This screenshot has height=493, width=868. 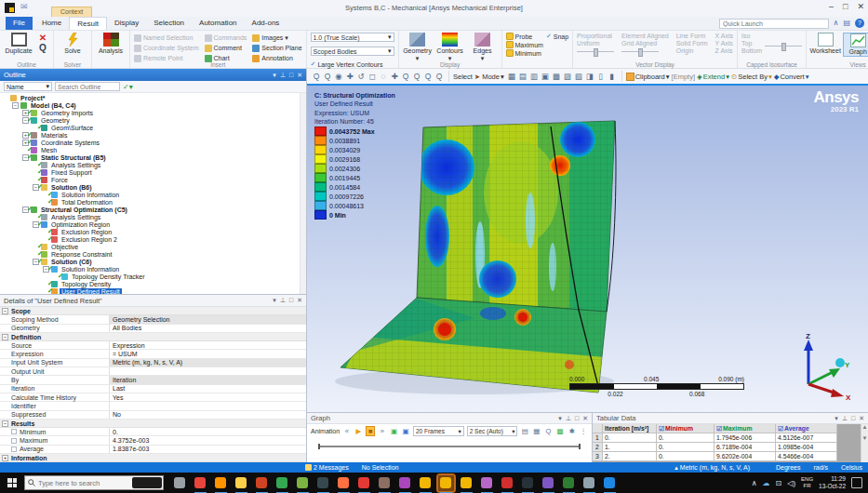 I want to click on details-property-value: Iteration, so click(x=208, y=380).